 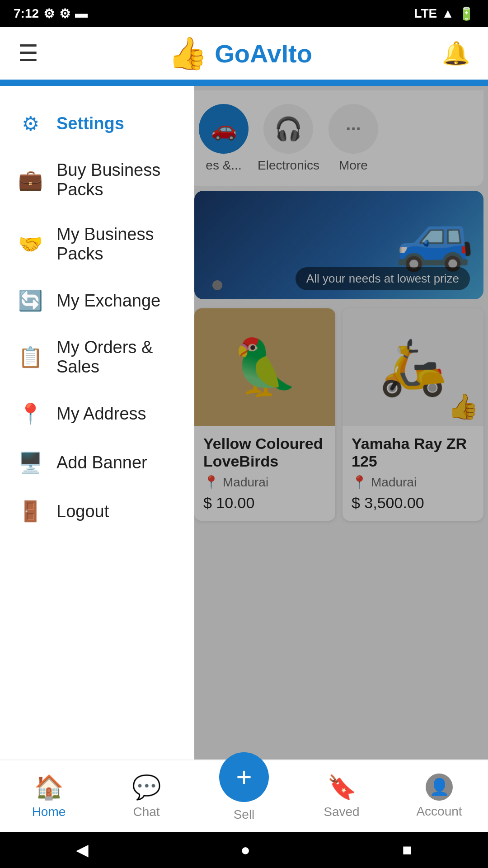 What do you see at coordinates (97, 244) in the screenshot?
I see `drawer-item-my-business: 🤝 My Business Packs` at bounding box center [97, 244].